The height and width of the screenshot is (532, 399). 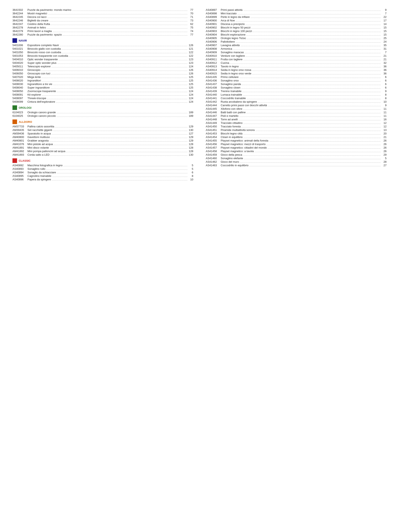 I want to click on product-name: Blocchi in legno 100 pezzi, so click(x=301, y=31).